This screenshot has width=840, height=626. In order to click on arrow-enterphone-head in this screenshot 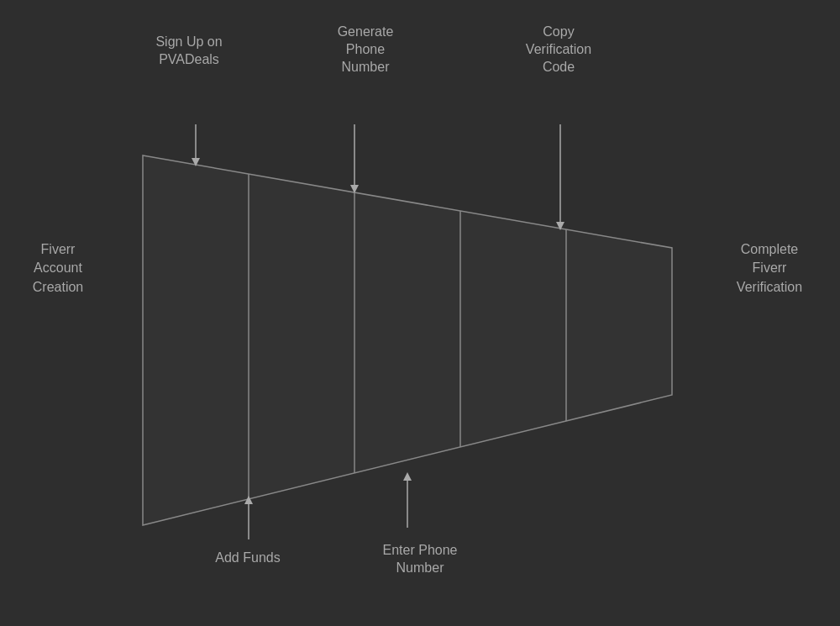, I will do `click(407, 476)`.